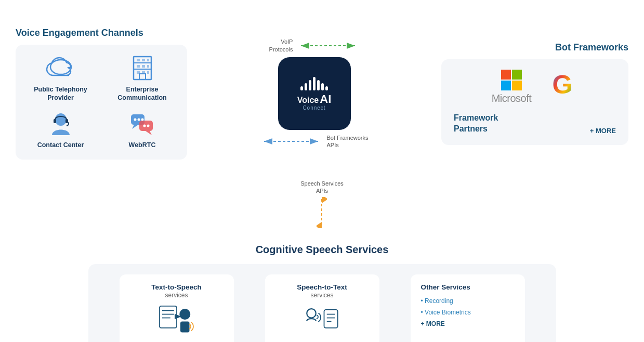 Image resolution: width=644 pixels, height=342 pixels. I want to click on stt-card: Speech-to-Text services, so click(322, 308).